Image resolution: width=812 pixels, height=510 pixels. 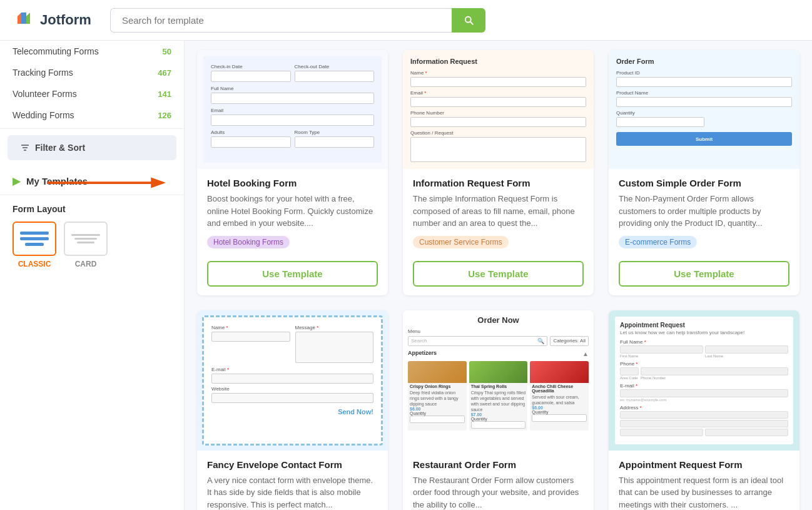 What do you see at coordinates (34, 239) in the screenshot?
I see `classic-thumb` at bounding box center [34, 239].